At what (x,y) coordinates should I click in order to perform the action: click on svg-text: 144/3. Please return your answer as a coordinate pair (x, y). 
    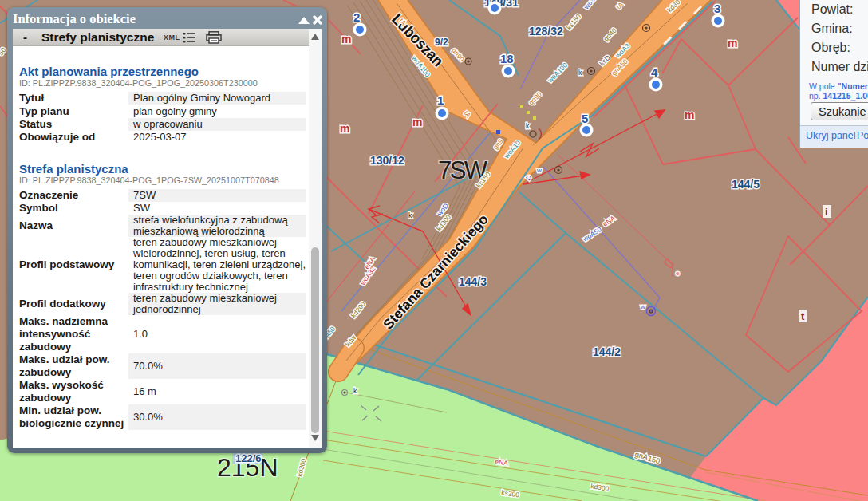
    Looking at the image, I should click on (472, 282).